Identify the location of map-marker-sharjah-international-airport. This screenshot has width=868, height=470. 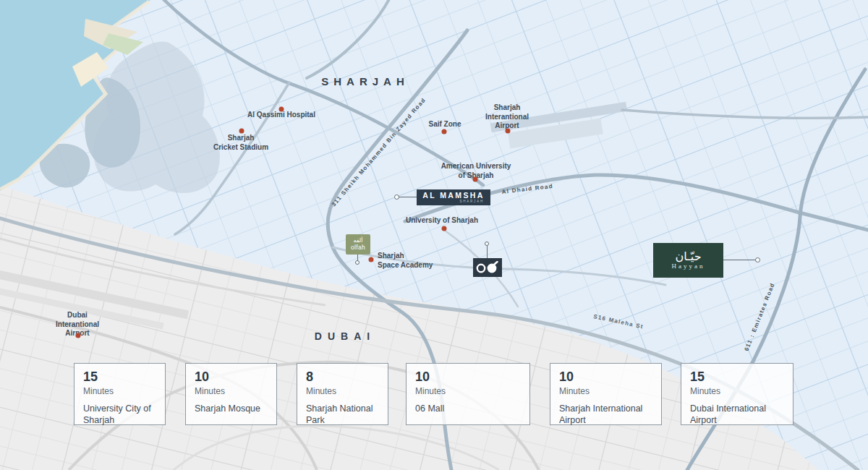
(508, 132).